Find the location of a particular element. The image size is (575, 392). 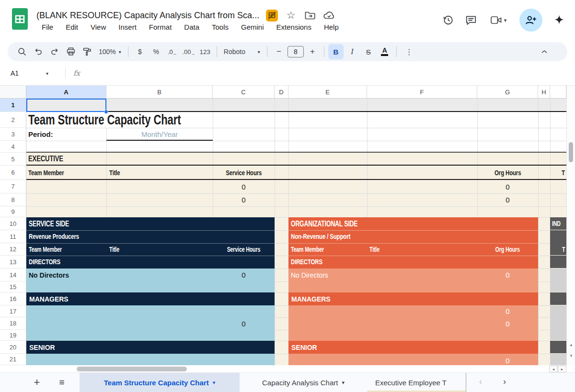

column-header-D: D is located at coordinates (282, 92).